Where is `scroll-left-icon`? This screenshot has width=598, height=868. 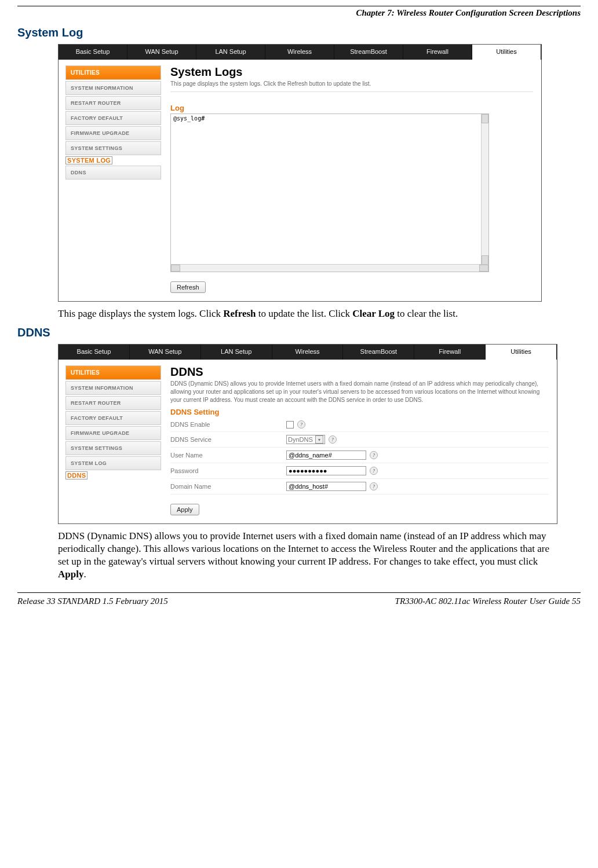 scroll-left-icon is located at coordinates (176, 268).